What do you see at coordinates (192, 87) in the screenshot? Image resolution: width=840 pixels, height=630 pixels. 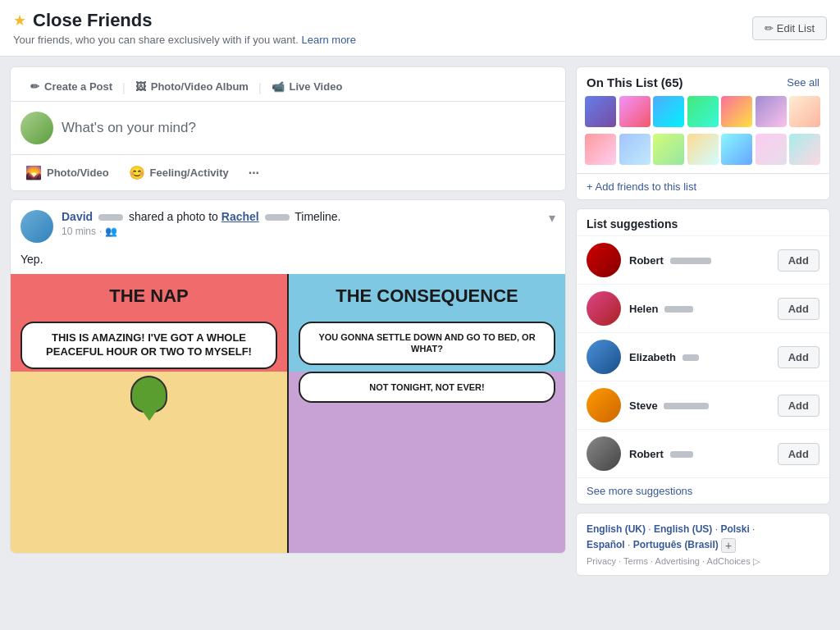 I see `photo-video-tab: 🖼 Photo/Video Album` at bounding box center [192, 87].